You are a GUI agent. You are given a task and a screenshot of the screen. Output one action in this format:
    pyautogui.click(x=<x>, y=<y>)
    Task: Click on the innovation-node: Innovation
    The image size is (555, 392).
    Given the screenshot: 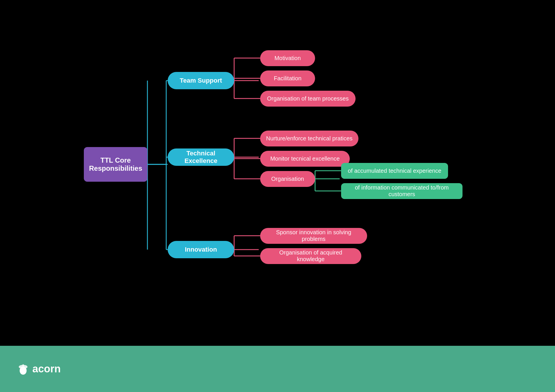 What is the action you would take?
    pyautogui.click(x=201, y=250)
    